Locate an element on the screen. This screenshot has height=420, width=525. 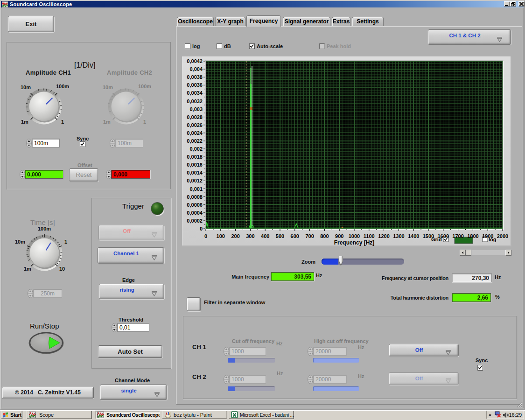
svg-text: 1300 is located at coordinates (399, 236).